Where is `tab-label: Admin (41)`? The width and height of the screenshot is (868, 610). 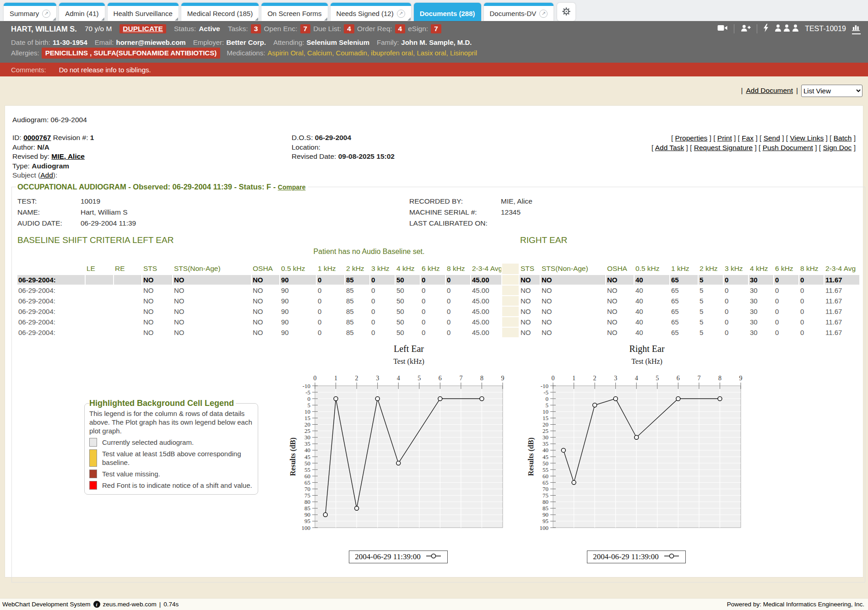
tab-label: Admin (41) is located at coordinates (81, 14).